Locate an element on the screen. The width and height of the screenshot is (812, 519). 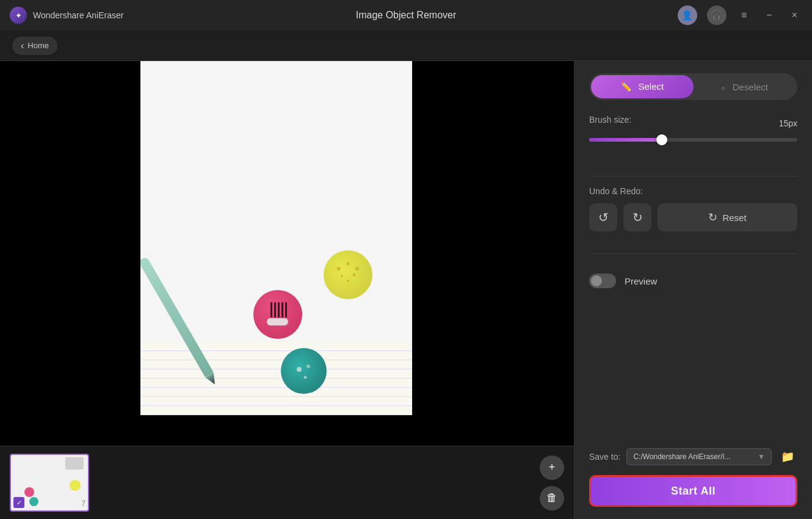
user-icon: 👤 is located at coordinates (687, 15).